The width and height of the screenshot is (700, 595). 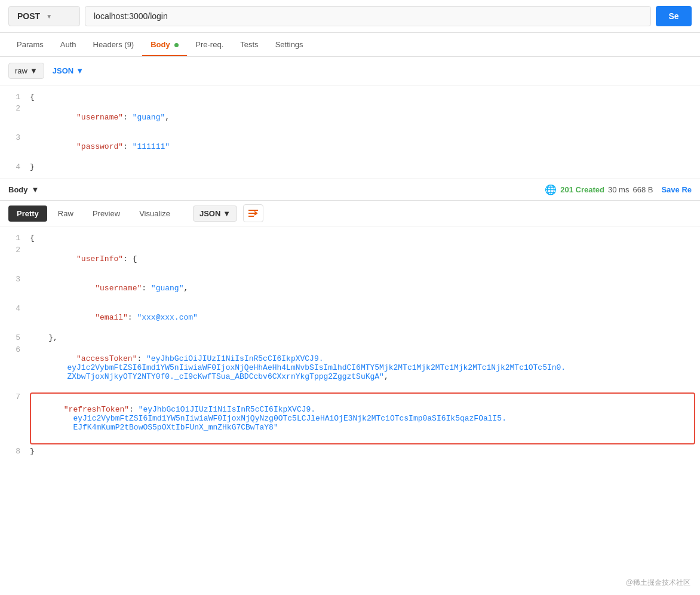 What do you see at coordinates (227, 214) in the screenshot?
I see `resp-json-chevron: ▼` at bounding box center [227, 214].